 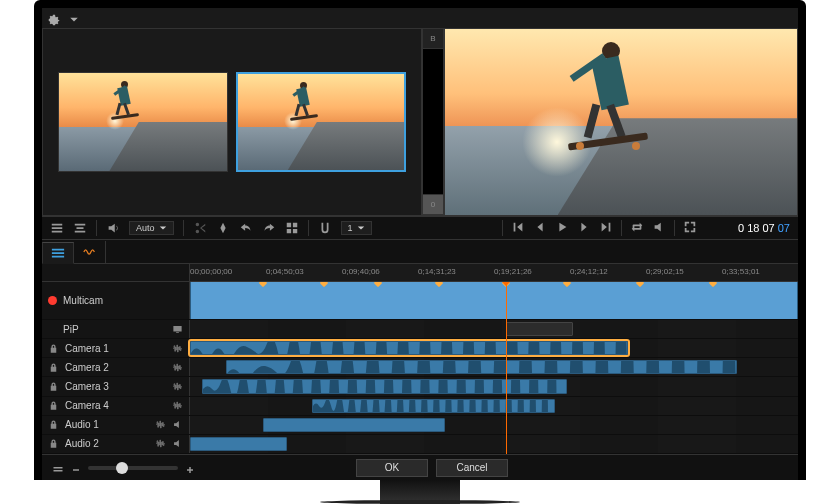 I want to click on pip-lane, so click(x=494, y=329).